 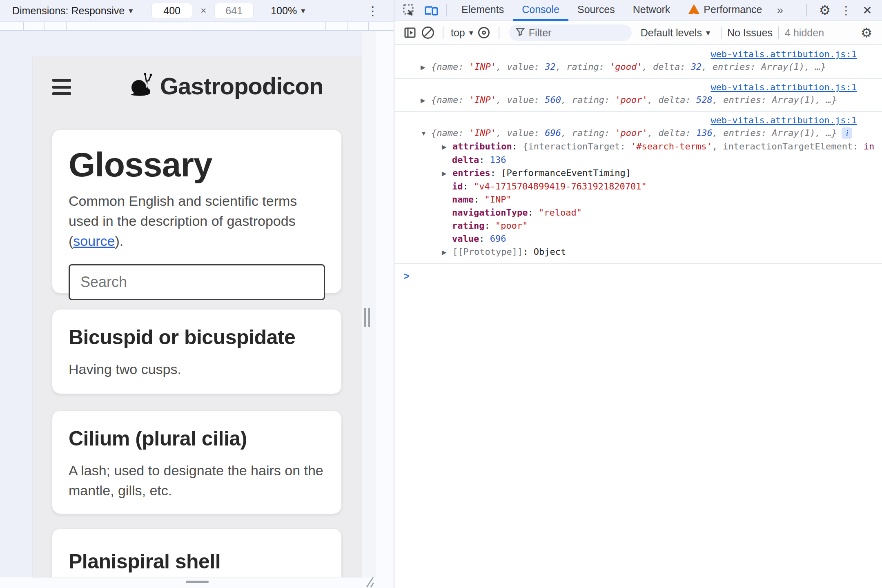 What do you see at coordinates (484, 33) in the screenshot?
I see `live-expression-eye-icon` at bounding box center [484, 33].